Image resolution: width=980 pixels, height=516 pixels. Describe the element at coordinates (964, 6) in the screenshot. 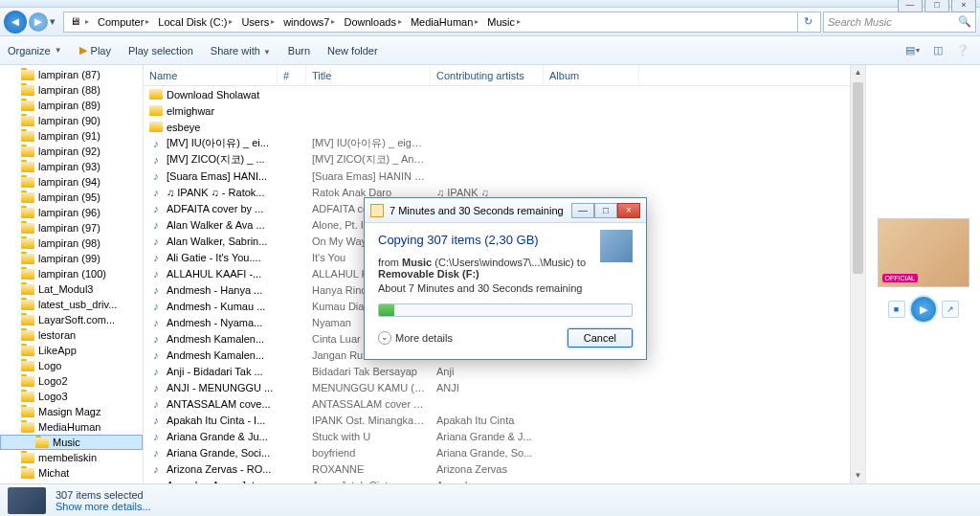

I see `close-button: ×` at that location.